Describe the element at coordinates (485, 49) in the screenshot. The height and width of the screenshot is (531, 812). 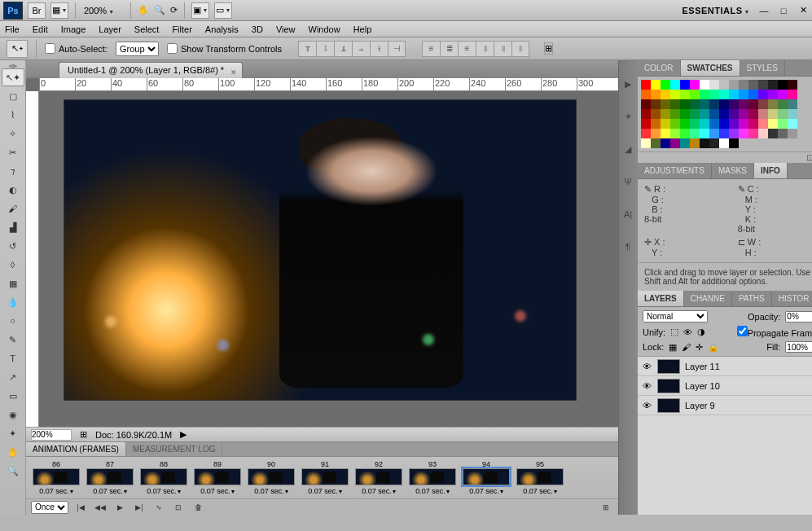
I see `distribute-left-icon: ⦀` at that location.